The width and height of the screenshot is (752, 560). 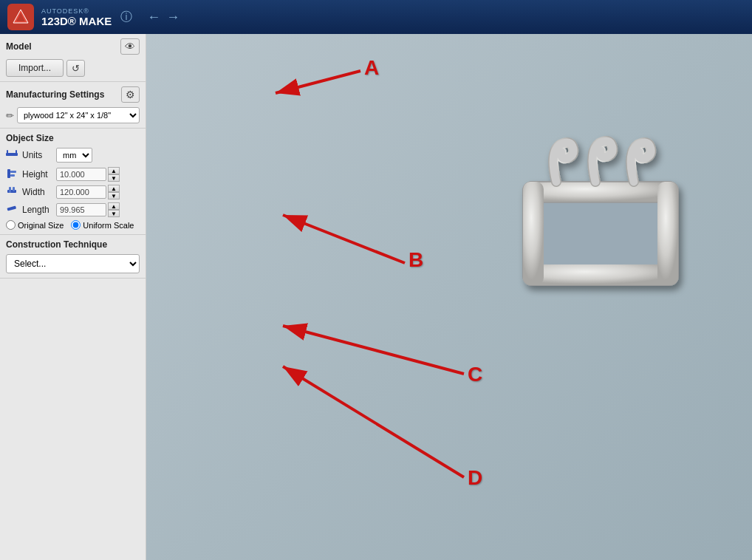 I want to click on manuf-label: Manufacturing Settings, so click(x=55, y=95).